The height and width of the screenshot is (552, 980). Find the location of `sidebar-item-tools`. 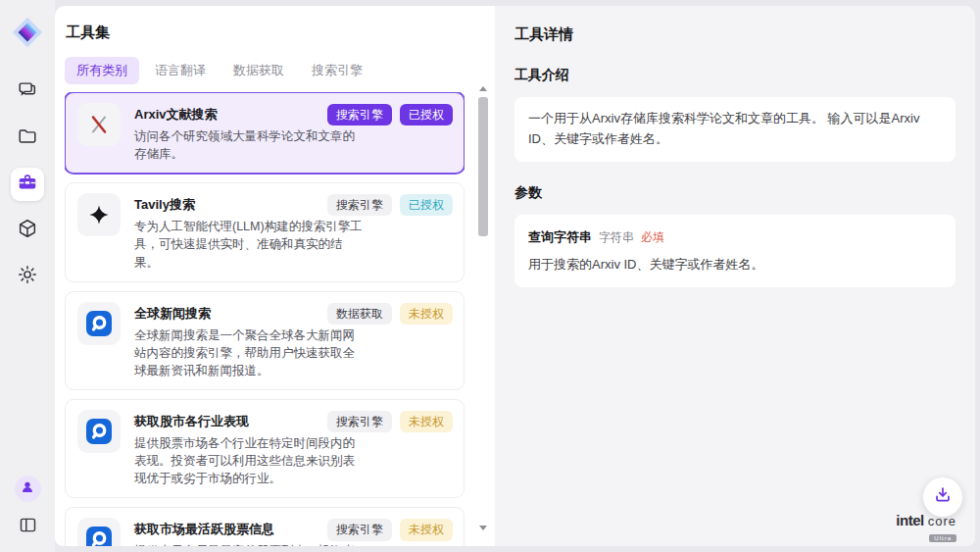

sidebar-item-tools is located at coordinates (27, 184).